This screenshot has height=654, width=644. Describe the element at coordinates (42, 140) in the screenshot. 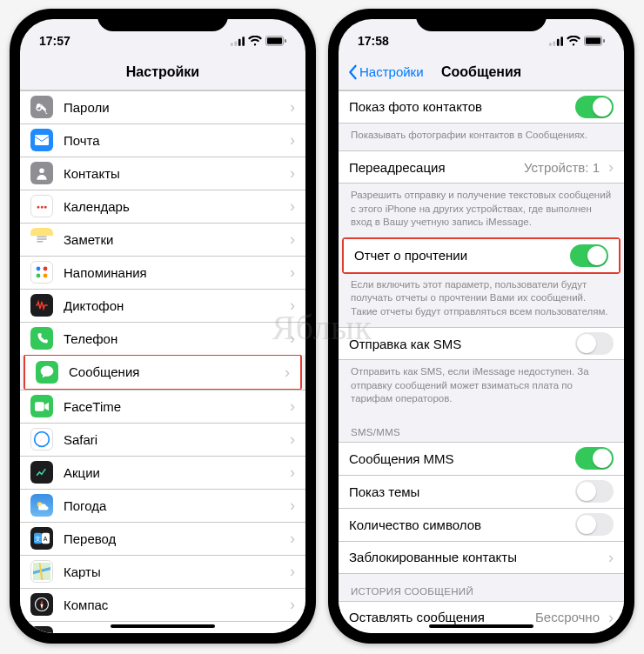

I see `mail-icon` at that location.